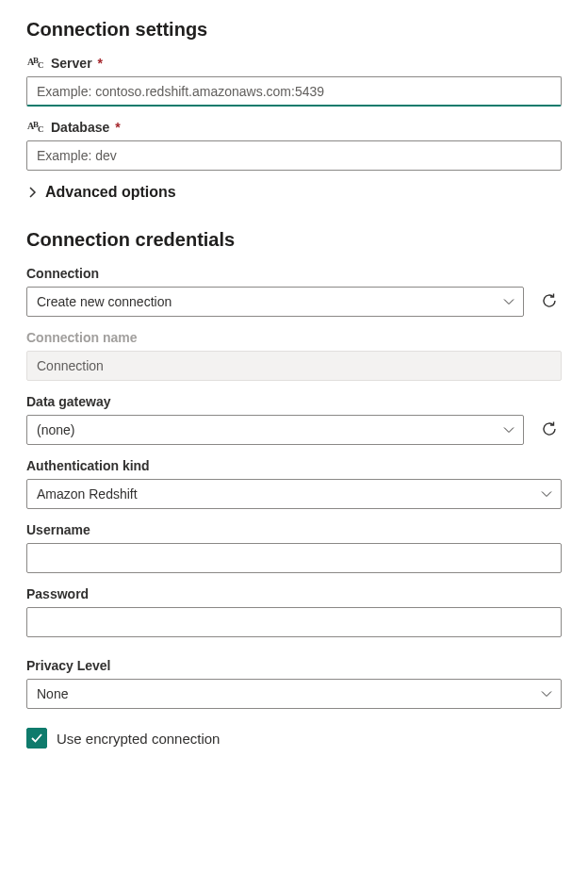 The height and width of the screenshot is (872, 588). Describe the element at coordinates (294, 30) in the screenshot. I see `connection-settings-title: Connection settings` at that location.